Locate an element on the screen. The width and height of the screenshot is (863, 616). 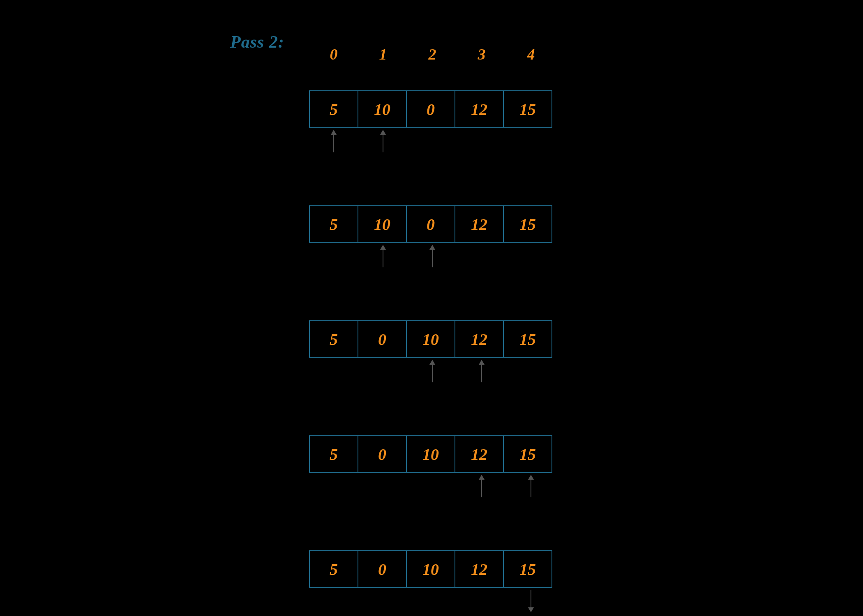
index-label: 3 is located at coordinates (482, 54).